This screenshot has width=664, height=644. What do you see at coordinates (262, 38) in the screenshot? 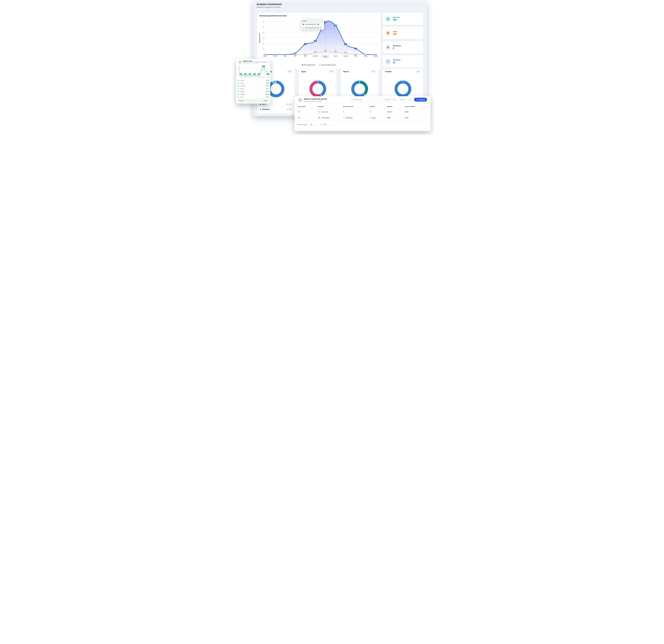
I see `y-tick-label: 30` at bounding box center [262, 38].